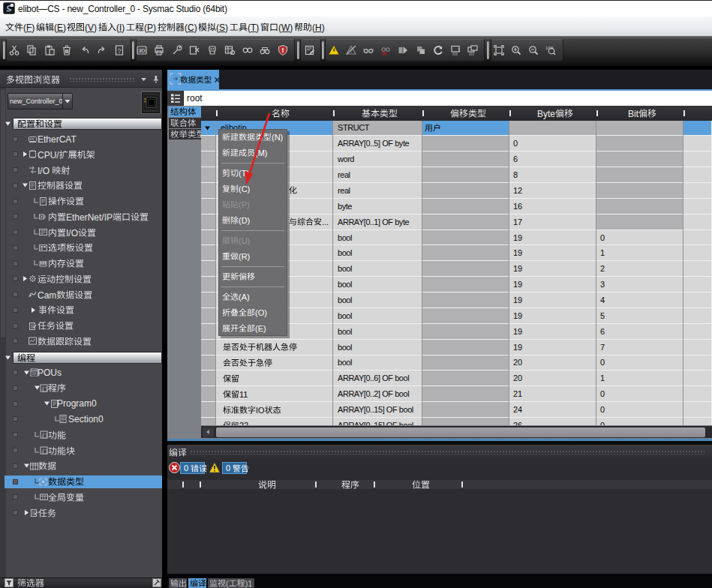 This screenshot has height=588, width=712. What do you see at coordinates (48, 154) in the screenshot?
I see `svg-text: CPU/` at bounding box center [48, 154].